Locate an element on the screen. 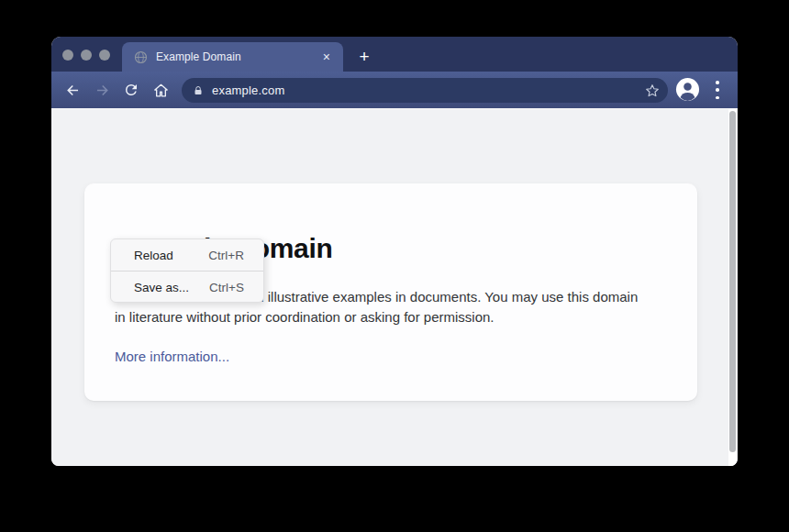 This screenshot has width=789, height=532. profile-avatar-icon is located at coordinates (688, 90).